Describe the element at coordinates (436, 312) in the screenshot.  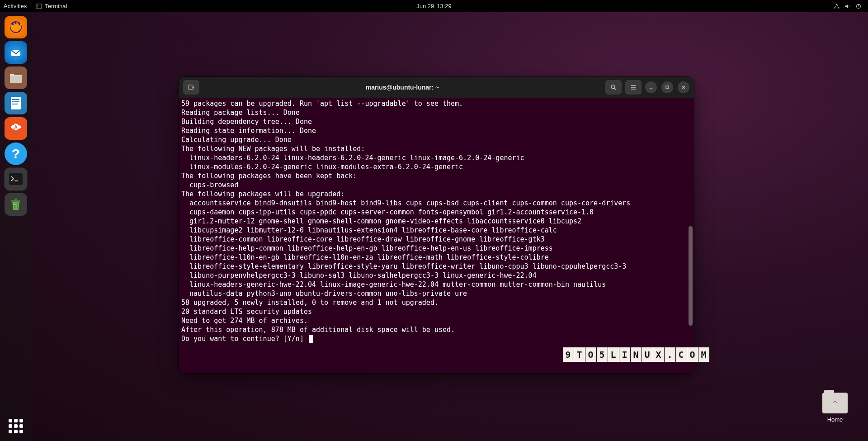
I see `terminal-line: 20 standard LTS security updates` at that location.